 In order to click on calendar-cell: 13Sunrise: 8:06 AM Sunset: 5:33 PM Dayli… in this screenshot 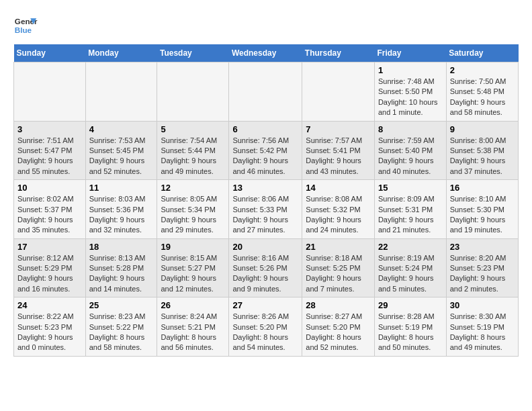, I will do `click(266, 210)`.